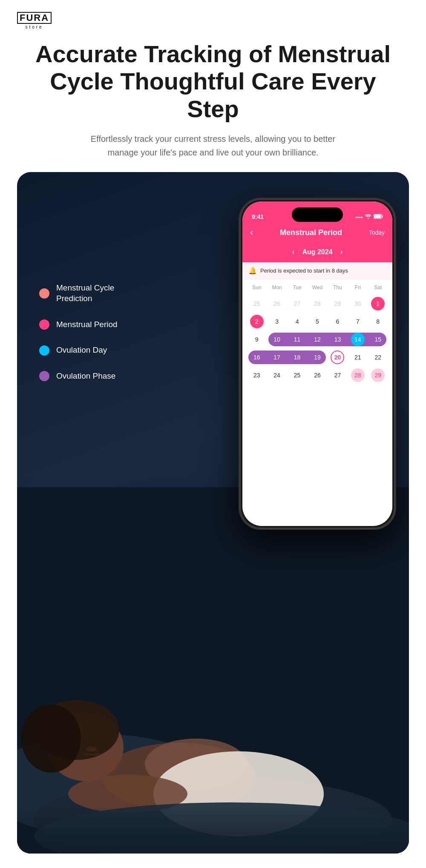  What do you see at coordinates (378, 357) in the screenshot?
I see `cal-cell-22: 22` at bounding box center [378, 357].